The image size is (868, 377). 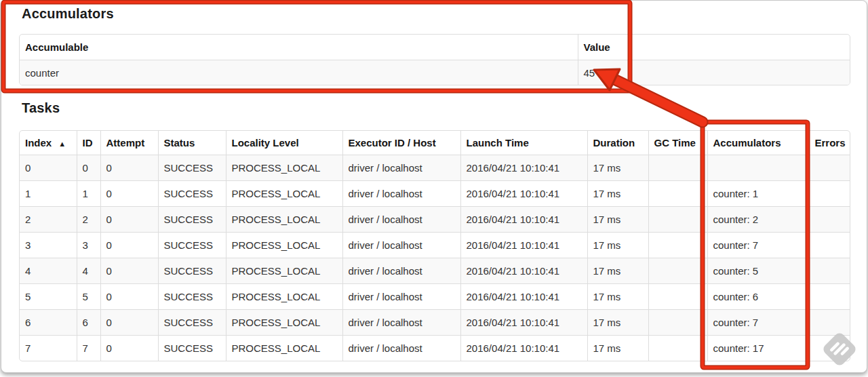 What do you see at coordinates (48, 194) in the screenshot?
I see `cell-index: 1` at bounding box center [48, 194].